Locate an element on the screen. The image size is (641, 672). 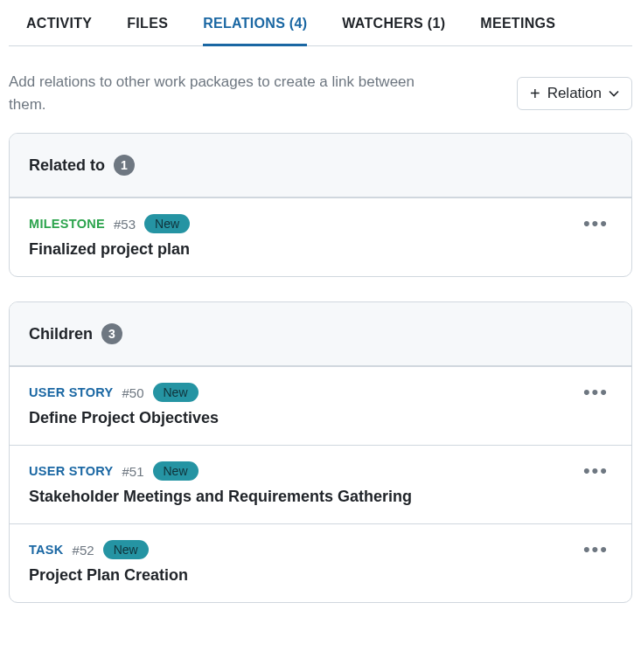
item-id: #50 is located at coordinates (133, 393).